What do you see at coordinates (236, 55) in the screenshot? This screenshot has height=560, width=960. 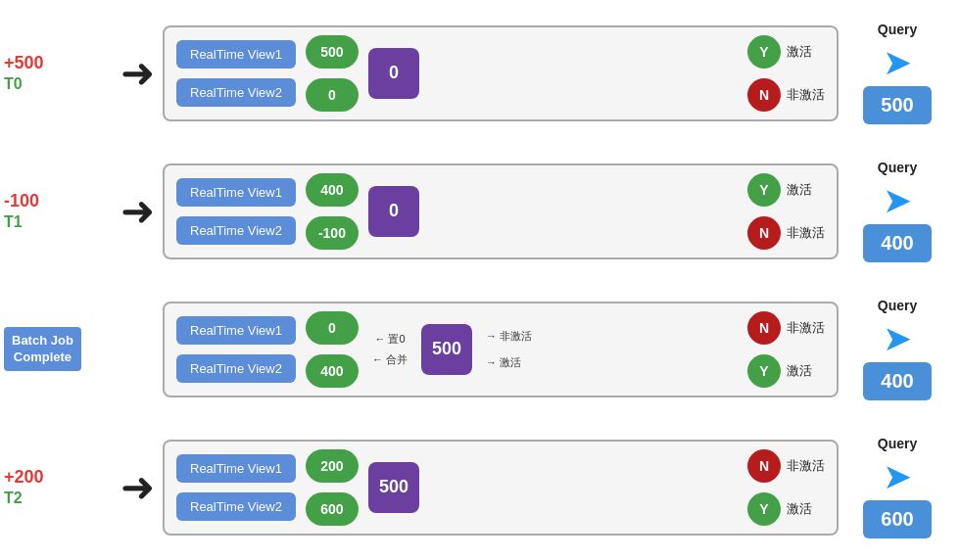 I see `view1-btn-t0: RealTime View1` at bounding box center [236, 55].